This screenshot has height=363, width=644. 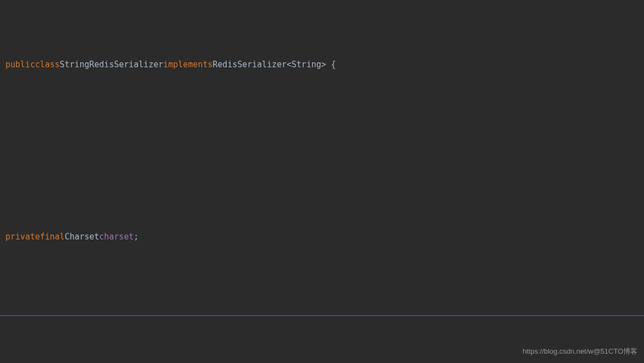 What do you see at coordinates (322, 237) in the screenshot?
I see `code-line: private final Charset charset;` at bounding box center [322, 237].